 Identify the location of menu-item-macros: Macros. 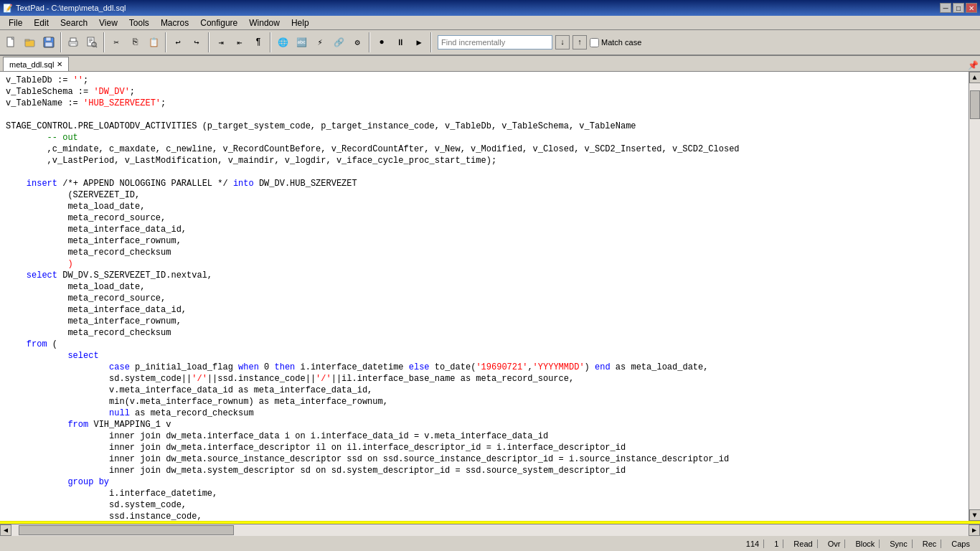
(175, 23).